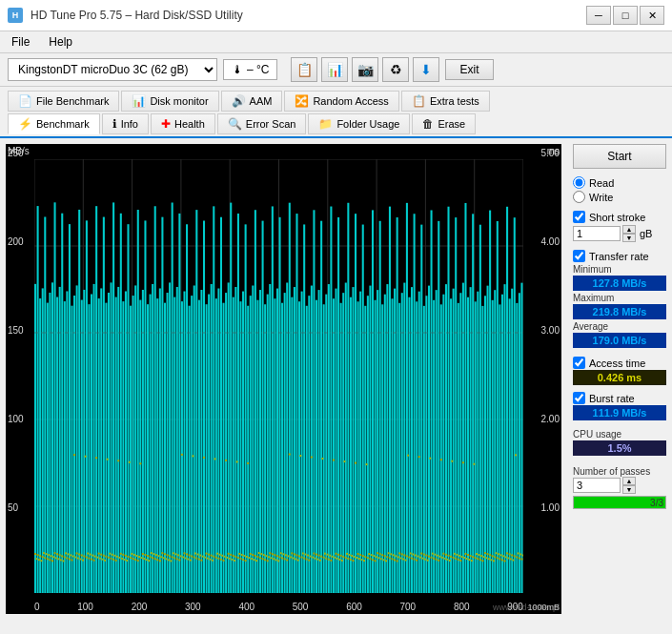 This screenshot has height=634, width=672. What do you see at coordinates (358, 124) in the screenshot?
I see `tab-folder-usage: 📁 Folder Usage` at bounding box center [358, 124].